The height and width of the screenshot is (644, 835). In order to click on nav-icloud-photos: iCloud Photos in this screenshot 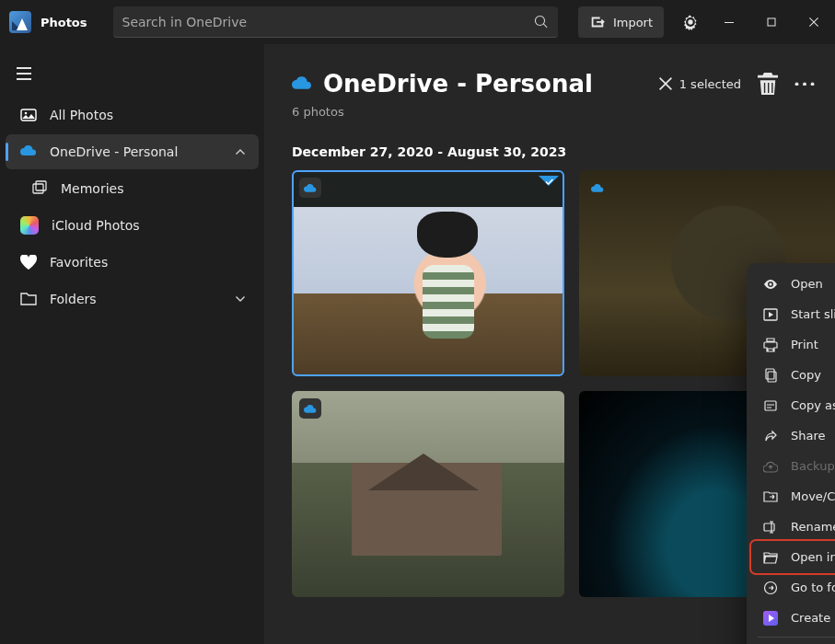, I will do `click(133, 225)`.